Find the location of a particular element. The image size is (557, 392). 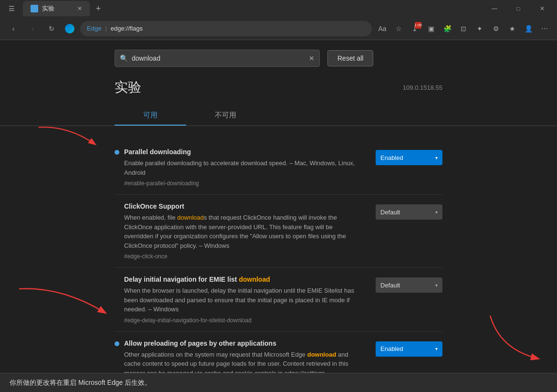

page-header: 实验 109.0.1518.55 is located at coordinates (279, 87).